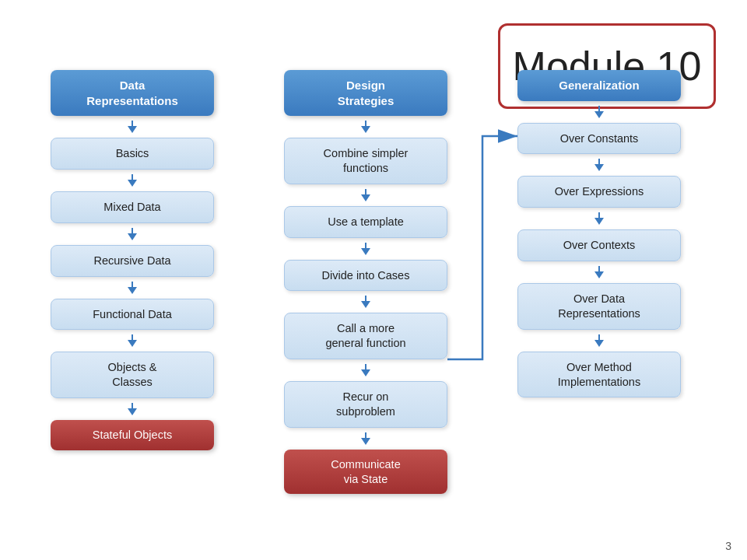 This screenshot has width=747, height=560. I want to click on col3-over-expressions: Over Expressions, so click(599, 191).